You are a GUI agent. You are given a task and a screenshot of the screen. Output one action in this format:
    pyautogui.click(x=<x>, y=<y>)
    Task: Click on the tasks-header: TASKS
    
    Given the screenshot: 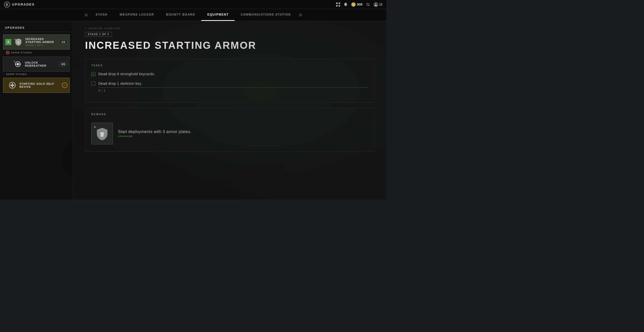 What is the action you would take?
    pyautogui.click(x=230, y=65)
    